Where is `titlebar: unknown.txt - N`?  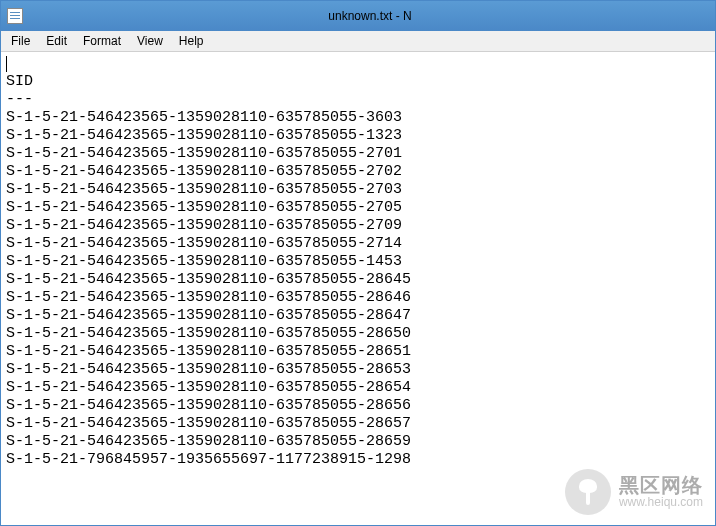 titlebar: unknown.txt - N is located at coordinates (358, 16).